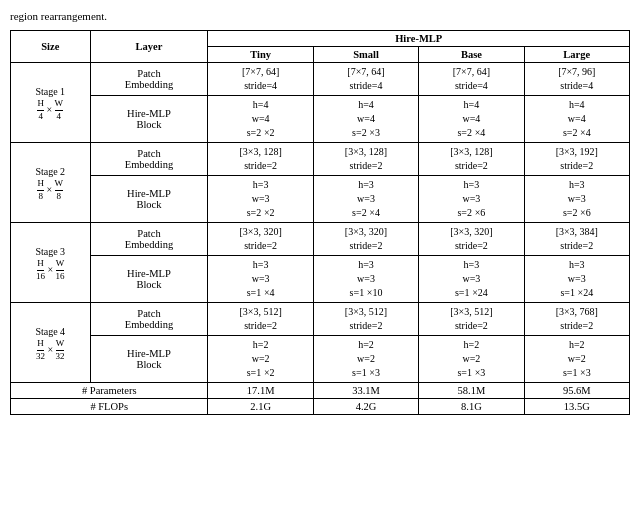  What do you see at coordinates (576, 200) in the screenshot?
I see `stage-2-block-large: h=3w=3s=2 ×6` at bounding box center [576, 200].